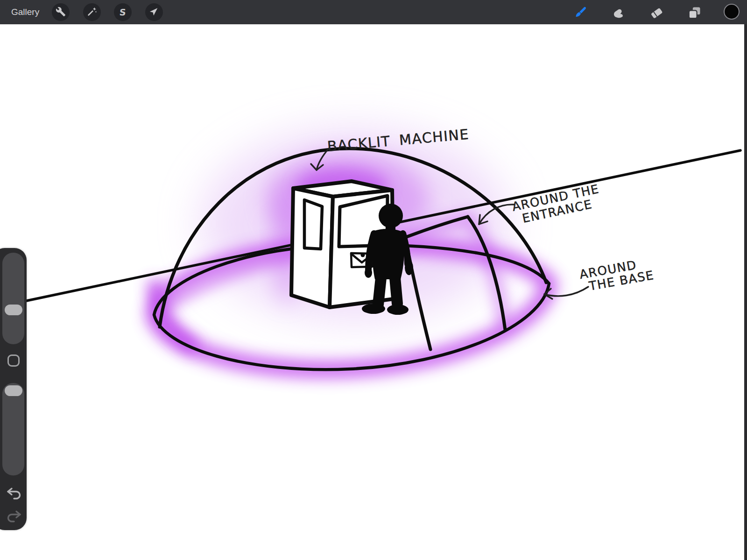 This screenshot has width=747, height=560. I want to click on brush-size-handle, so click(14, 310).